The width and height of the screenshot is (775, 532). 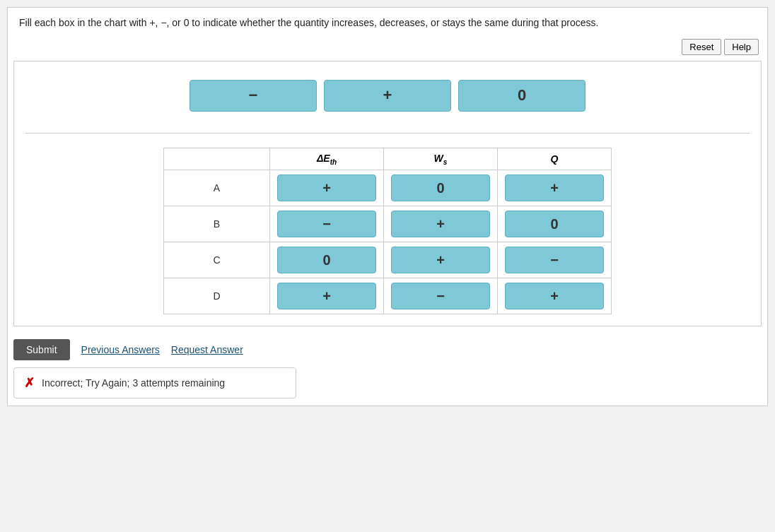 I want to click on cell-C-col3: −, so click(x=554, y=260).